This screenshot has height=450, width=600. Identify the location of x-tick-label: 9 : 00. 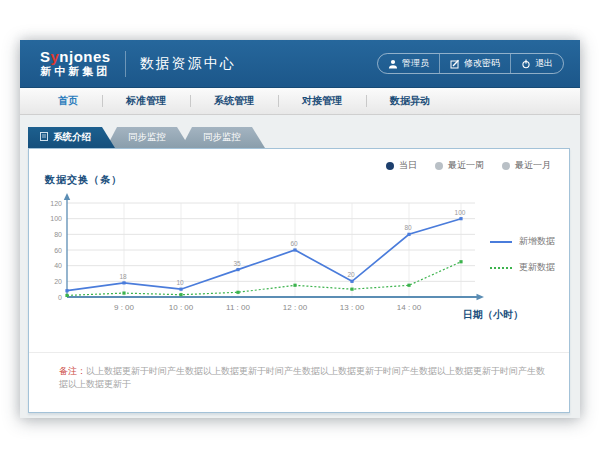
(124, 308).